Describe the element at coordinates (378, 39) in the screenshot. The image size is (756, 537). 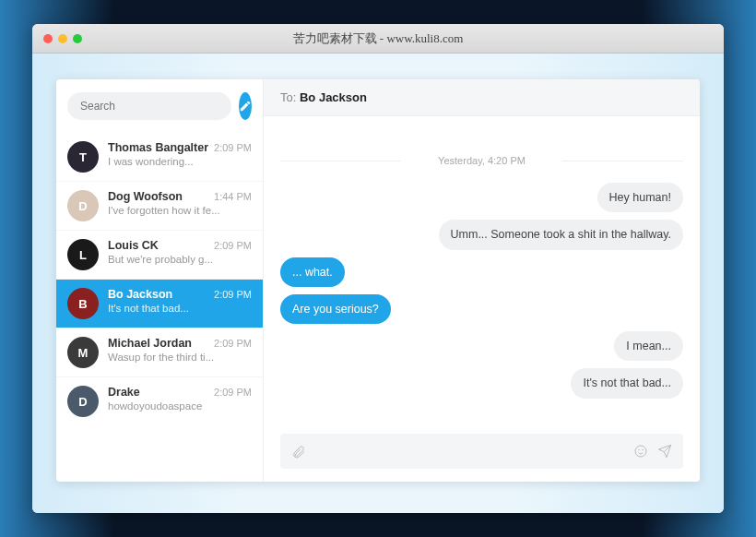
I see `titlebar: 苦力吧素材下载 - www.kuli8.com` at that location.